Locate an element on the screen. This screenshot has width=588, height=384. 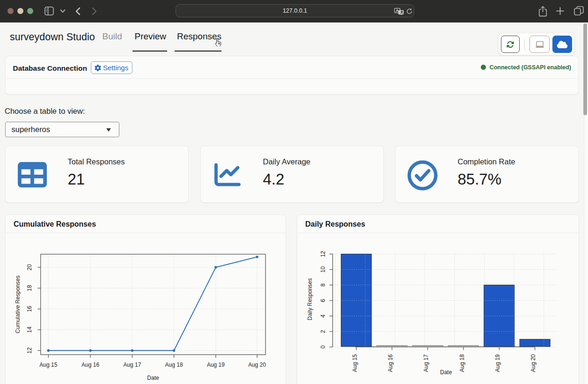
svg-text: Cumulative Responses is located at coordinates (18, 304).